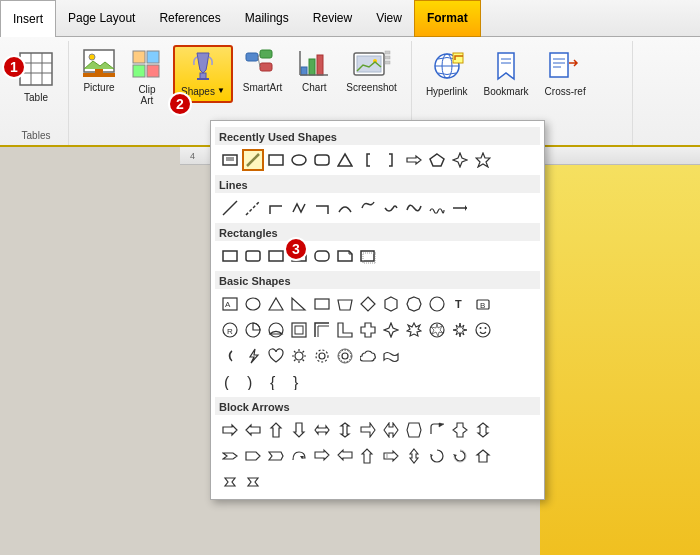 Image resolution: width=700 pixels, height=555 pixels. Describe the element at coordinates (368, 208) in the screenshot. I see `shape-arc` at that location.